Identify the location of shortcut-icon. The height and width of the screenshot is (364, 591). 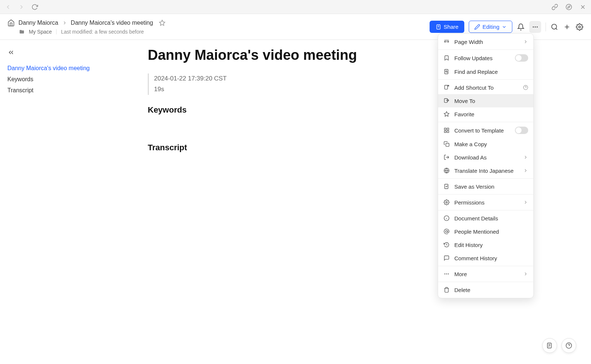
(447, 87).